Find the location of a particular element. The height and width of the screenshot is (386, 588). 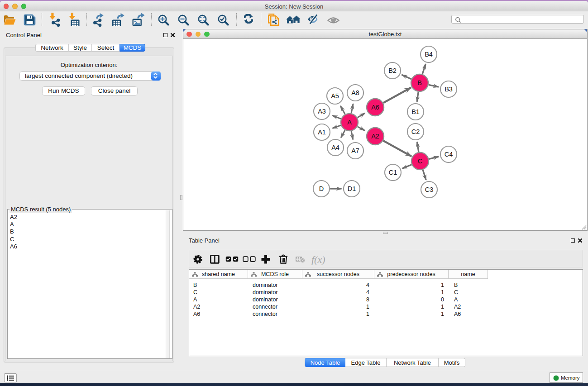

svg-text: D1 is located at coordinates (352, 189).